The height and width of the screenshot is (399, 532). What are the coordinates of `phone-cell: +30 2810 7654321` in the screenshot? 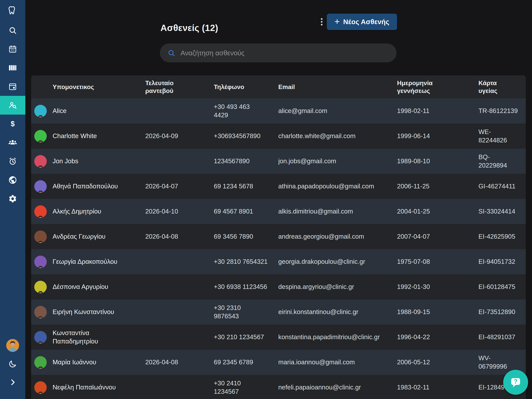 It's located at (246, 262).